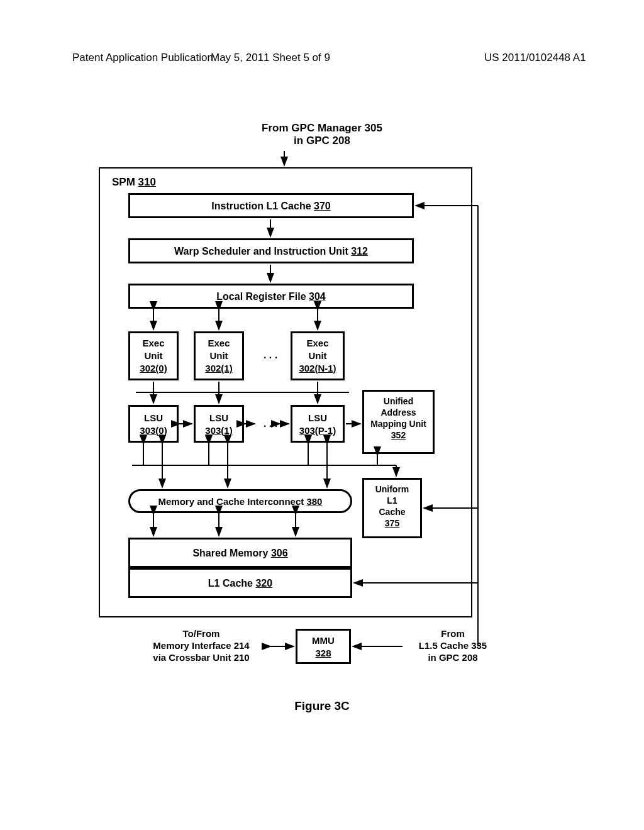 Image resolution: width=644 pixels, height=830 pixels. I want to click on warp-scheduler: Warp Scheduler and Instruction Unit 312, so click(271, 251).